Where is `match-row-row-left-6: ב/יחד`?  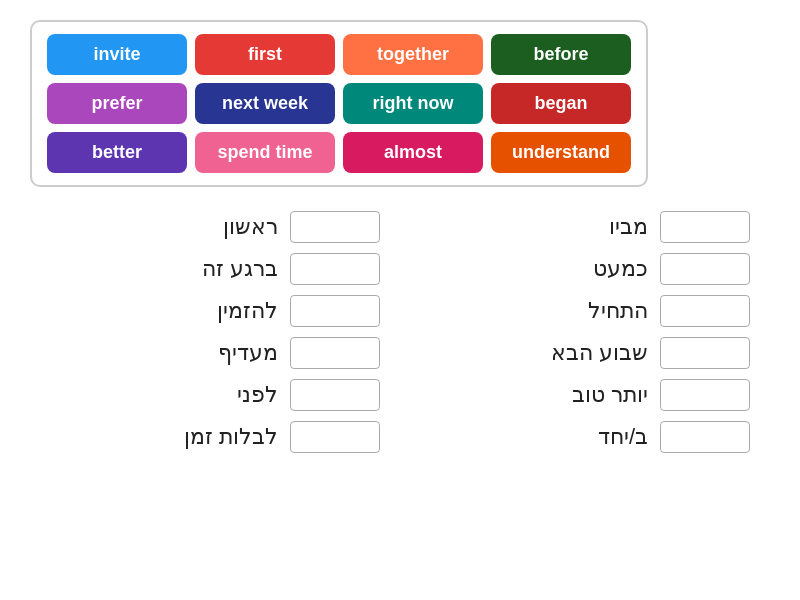
match-row-row-left-6: ב/יחד is located at coordinates (585, 437).